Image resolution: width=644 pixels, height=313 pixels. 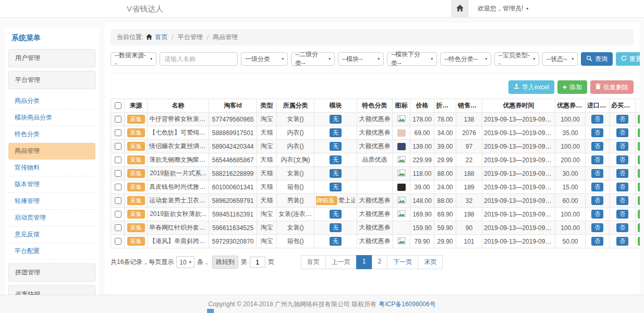 What do you see at coordinates (503, 8) in the screenshot?
I see `user-menu: 欢迎您，管理员! ▾` at bounding box center [503, 8].